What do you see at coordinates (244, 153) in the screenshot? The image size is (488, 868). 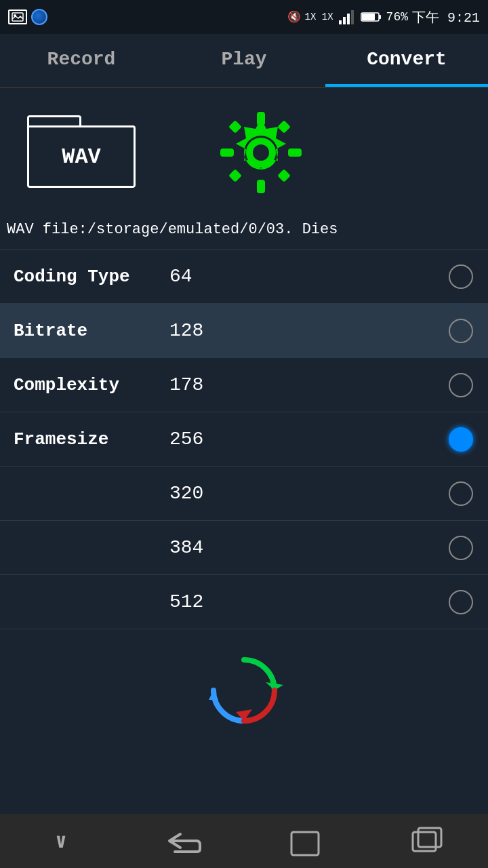 I see `icons-row: WAV` at bounding box center [244, 153].